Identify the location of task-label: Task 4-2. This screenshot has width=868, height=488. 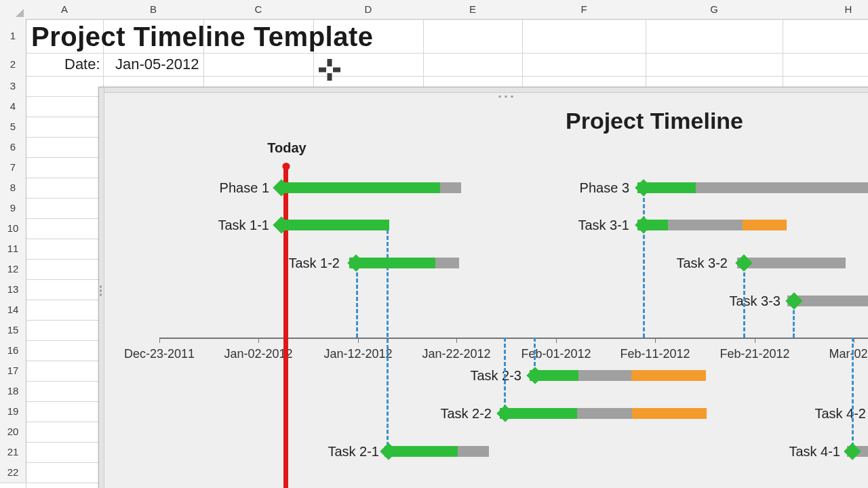
(840, 413).